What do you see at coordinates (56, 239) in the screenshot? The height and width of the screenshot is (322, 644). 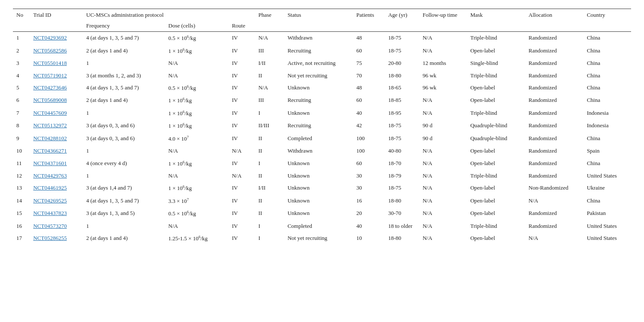 I see `cell-trial-id: NCT05286255` at bounding box center [56, 239].